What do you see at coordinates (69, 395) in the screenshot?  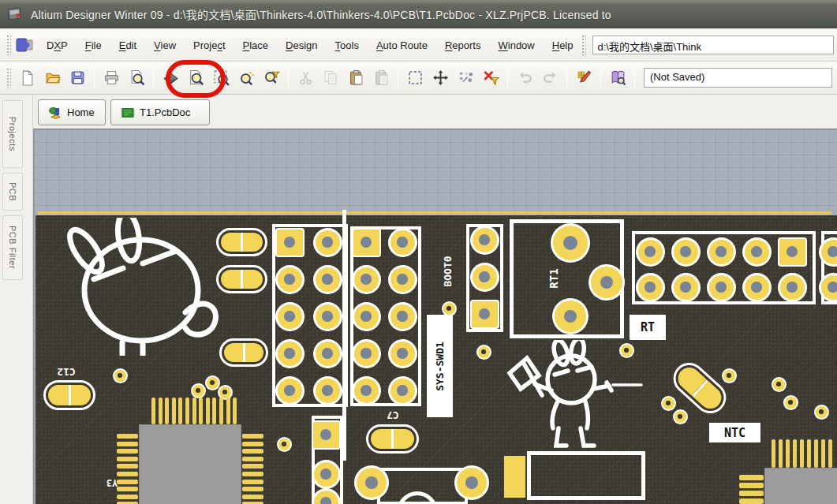 I see `smd-two-pad-footprint` at bounding box center [69, 395].